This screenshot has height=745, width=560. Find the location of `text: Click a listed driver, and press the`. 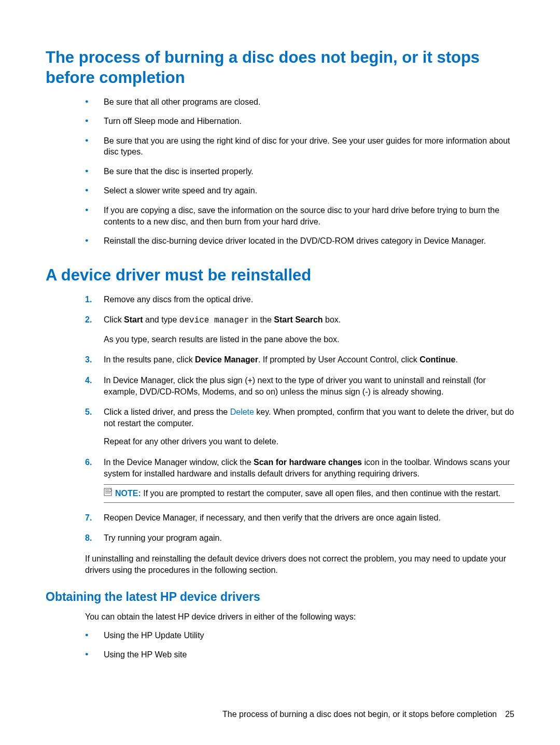

text: Click a listed driver, and press the is located at coordinates (167, 412).